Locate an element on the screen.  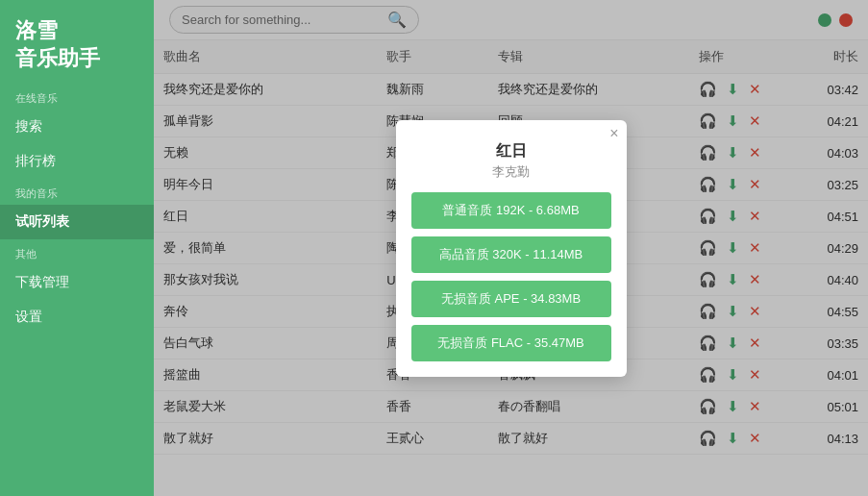
quality-option-lossless-flac: 无损音质 FLAC - 35.47MB is located at coordinates (511, 343).